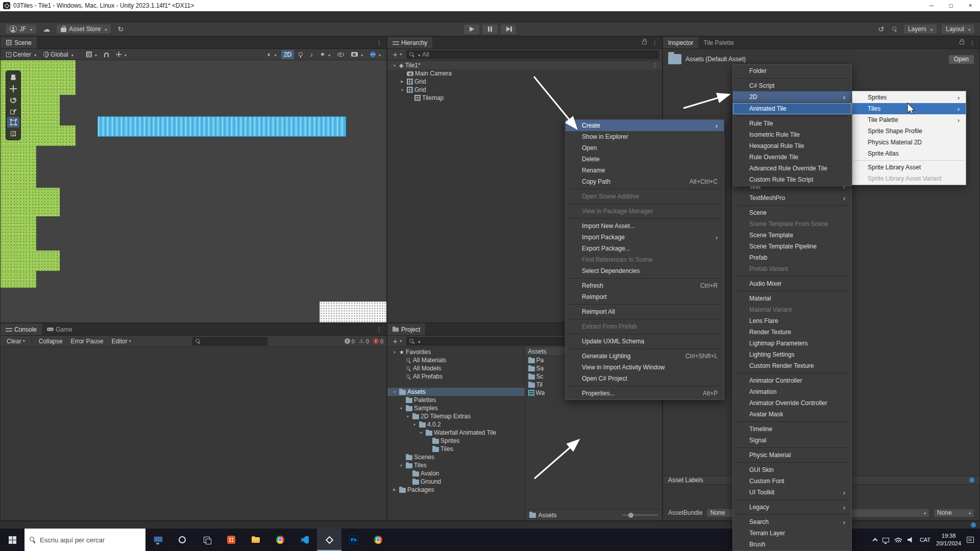 This screenshot has width=980, height=551. Describe the element at coordinates (792, 440) in the screenshot. I see `menu-item: Signal` at that location.